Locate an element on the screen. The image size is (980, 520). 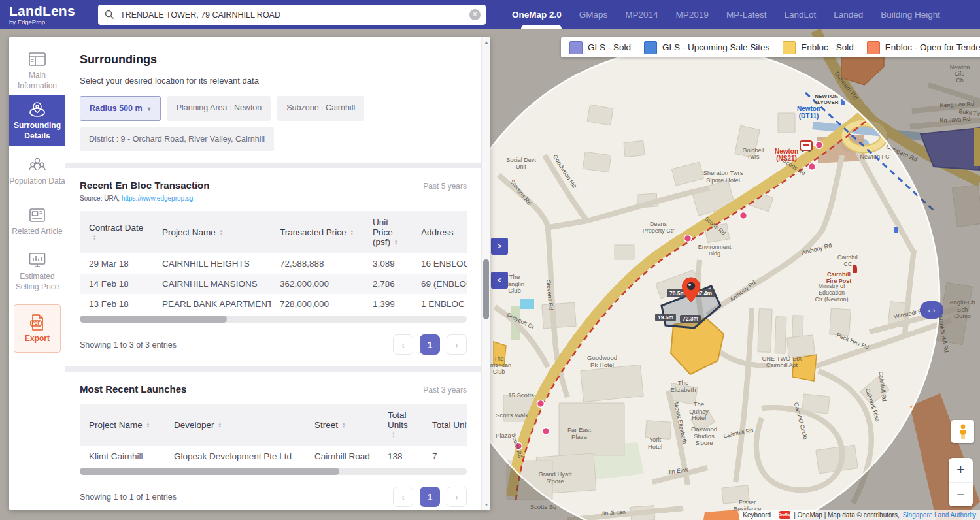
scroll-up-icon: ▲ is located at coordinates (486, 42).